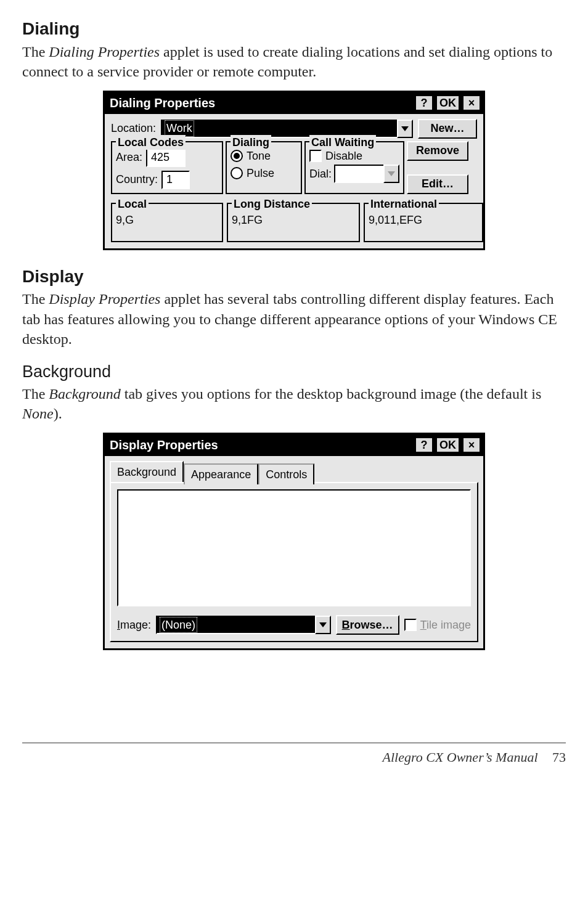 This screenshot has width=588, height=909. Describe the element at coordinates (460, 757) in the screenshot. I see `footer-text: Allegro CX Owner’s Manual` at that location.